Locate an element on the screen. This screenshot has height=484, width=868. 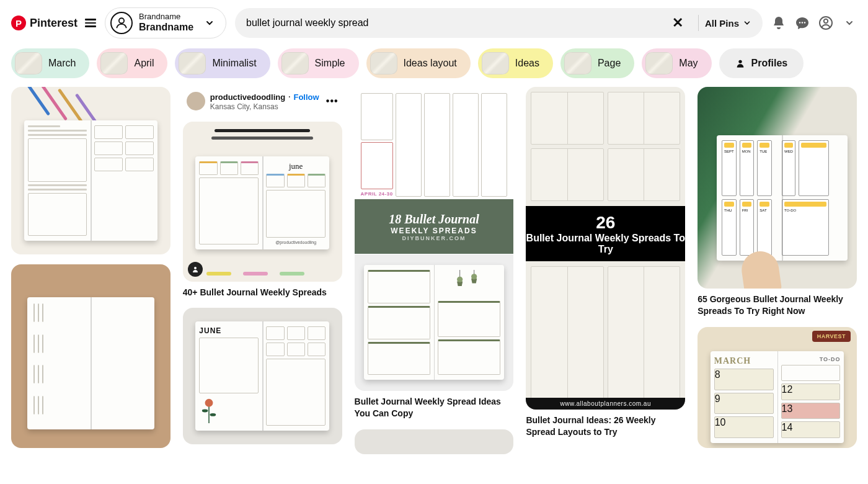
account-bottom-label: Brandname is located at coordinates (166, 27).